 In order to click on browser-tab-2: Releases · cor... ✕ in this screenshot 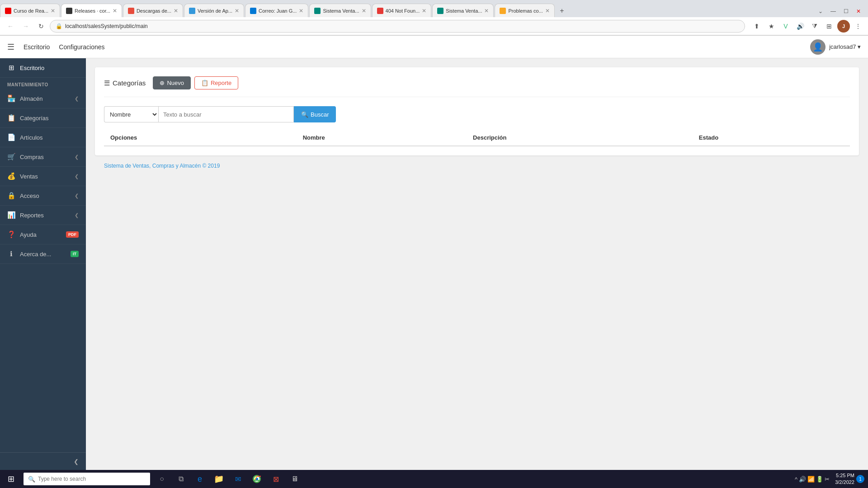, I will do `click(91, 10)`.